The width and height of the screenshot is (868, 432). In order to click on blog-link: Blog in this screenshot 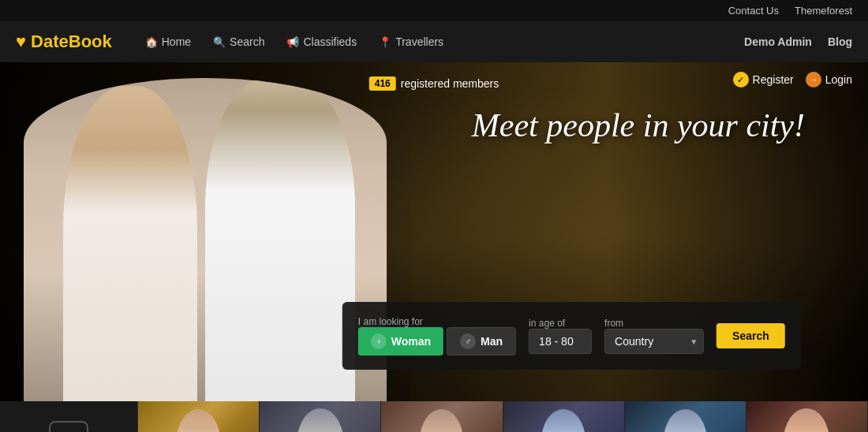, I will do `click(840, 42)`.